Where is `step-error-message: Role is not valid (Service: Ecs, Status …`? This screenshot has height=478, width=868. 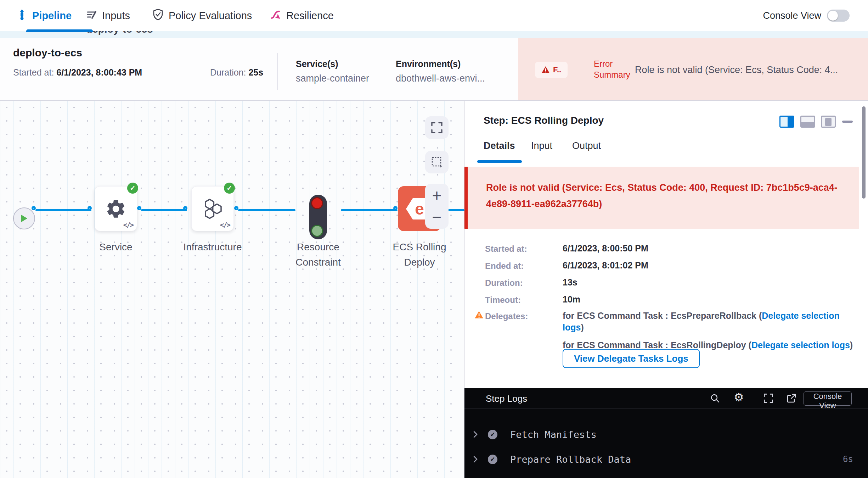 step-error-message: Role is not valid (Service: Ecs, Status … is located at coordinates (664, 196).